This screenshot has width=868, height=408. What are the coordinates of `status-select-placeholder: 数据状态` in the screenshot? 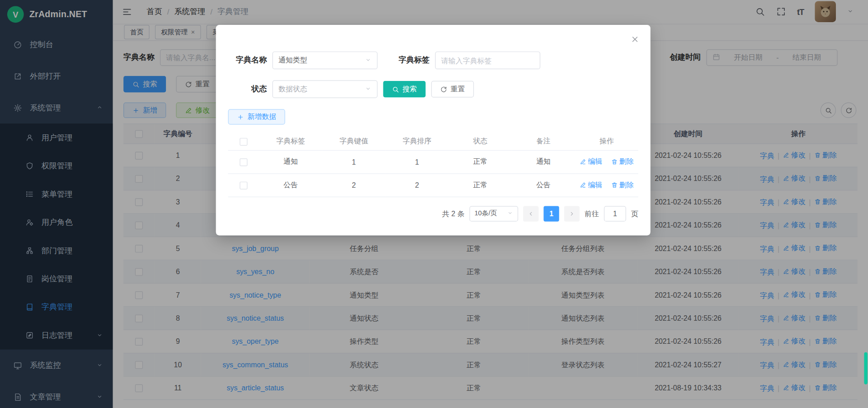 It's located at (293, 89).